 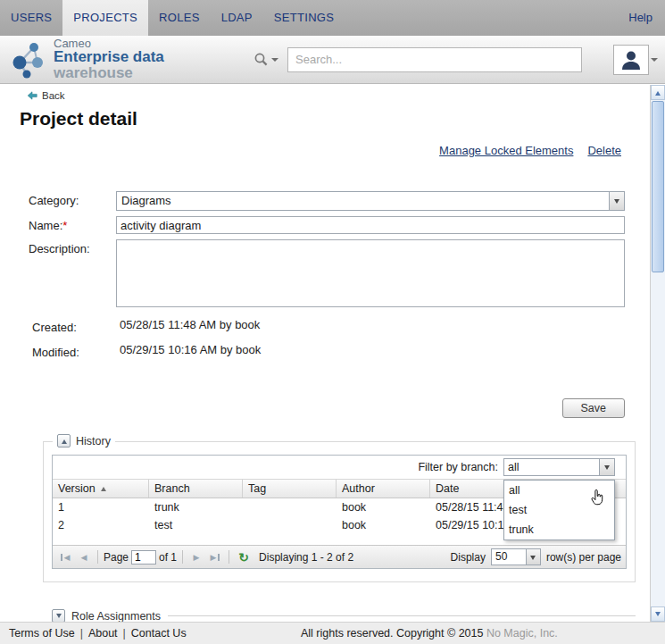 I want to click on scrollbar-down-icon, so click(x=658, y=615).